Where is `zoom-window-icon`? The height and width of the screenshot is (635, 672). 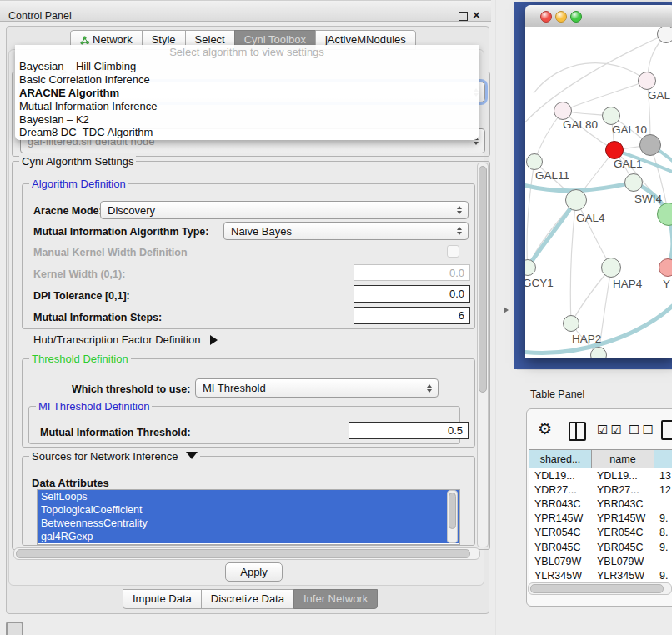
zoom-window-icon is located at coordinates (576, 17).